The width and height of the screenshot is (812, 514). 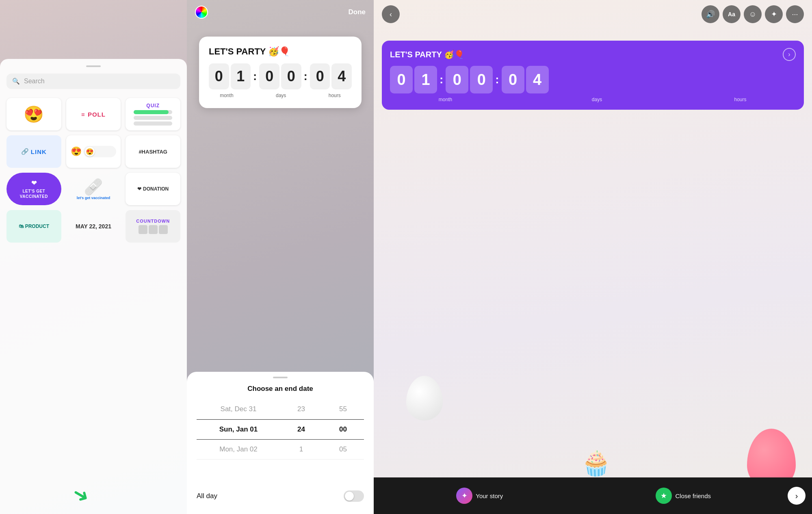 I want to click on story-countdown-sticker: LET'S PARTY 🥳🎈 › 0 1 : 0 0 : 0 4 month d…, so click(x=593, y=75).